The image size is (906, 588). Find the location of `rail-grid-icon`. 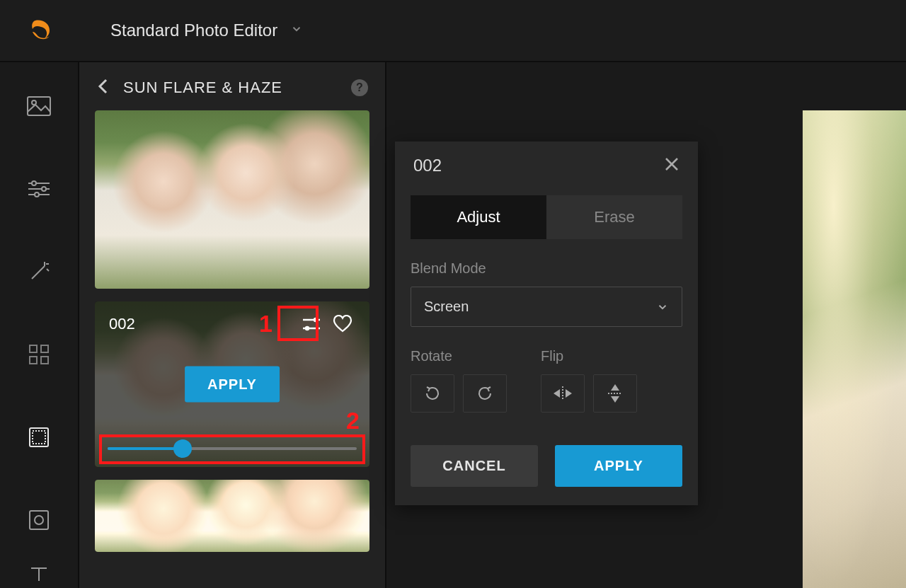

rail-grid-icon is located at coordinates (39, 354).